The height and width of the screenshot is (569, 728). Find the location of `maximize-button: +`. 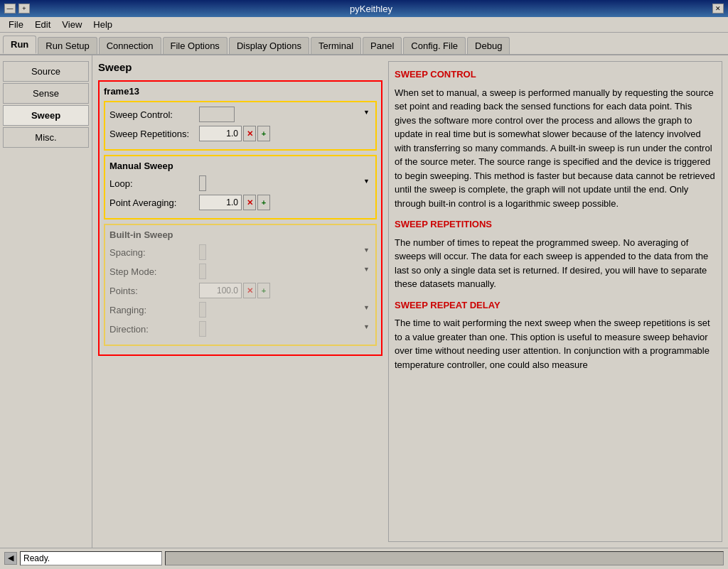

maximize-button: + is located at coordinates (24, 9).